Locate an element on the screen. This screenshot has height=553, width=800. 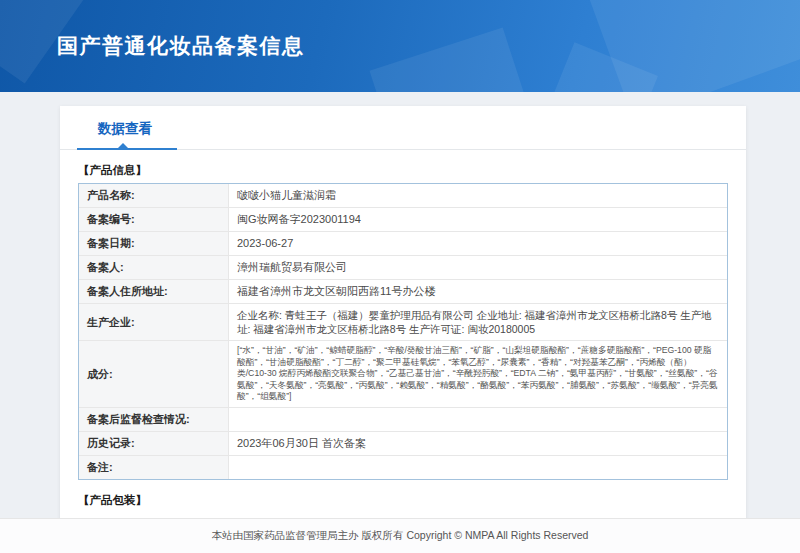
row-label: 备注: is located at coordinates (154, 468).